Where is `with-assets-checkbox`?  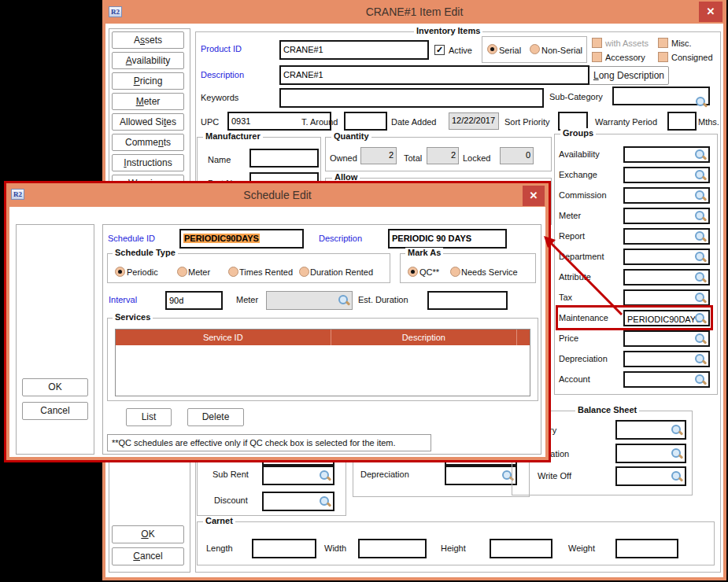
with-assets-checkbox is located at coordinates (597, 42).